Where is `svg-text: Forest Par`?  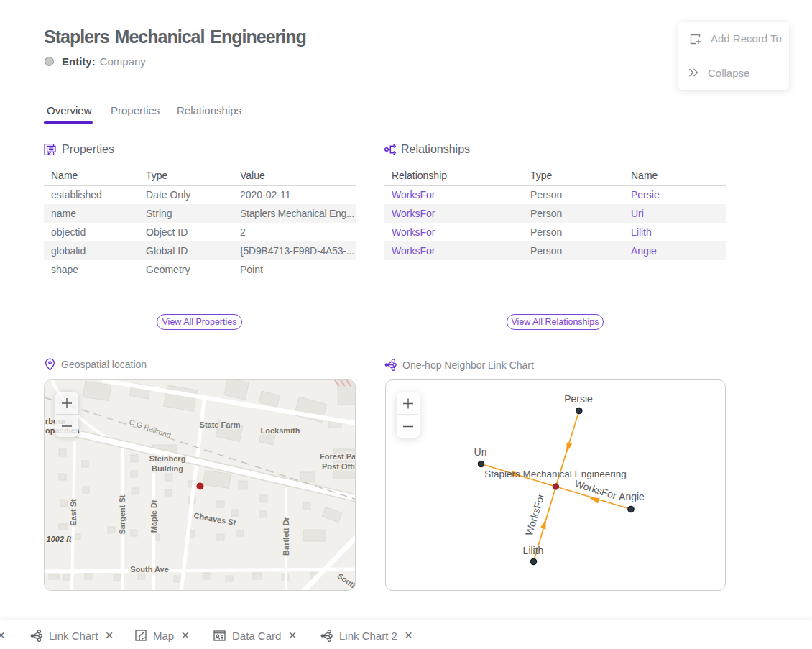 svg-text: Forest Par is located at coordinates (338, 456).